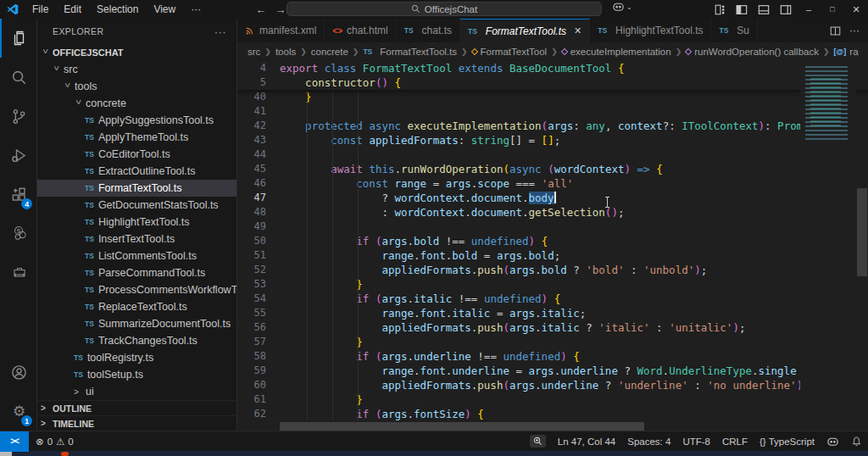 Image resolution: width=868 pixels, height=456 pixels. Describe the element at coordinates (252, 356) in the screenshot. I see `line-number: 58` at that location.